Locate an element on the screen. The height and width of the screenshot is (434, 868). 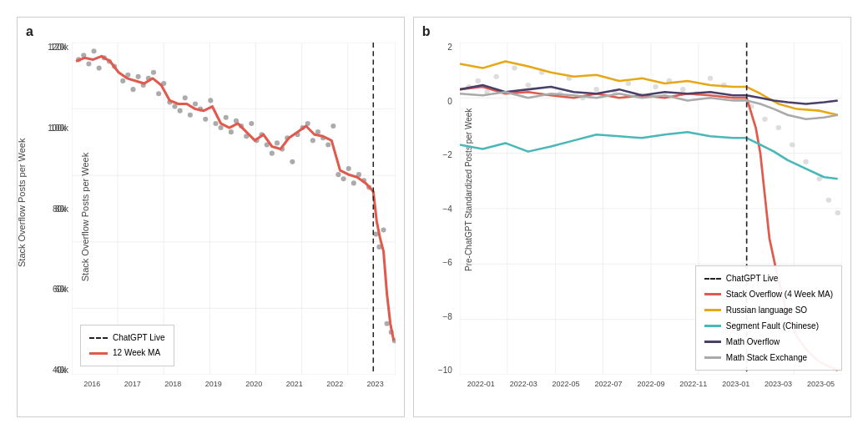
panel-a-x-labels: 2016 2017 2018 2019 2020 2021 2022 2023 is located at coordinates (234, 396).